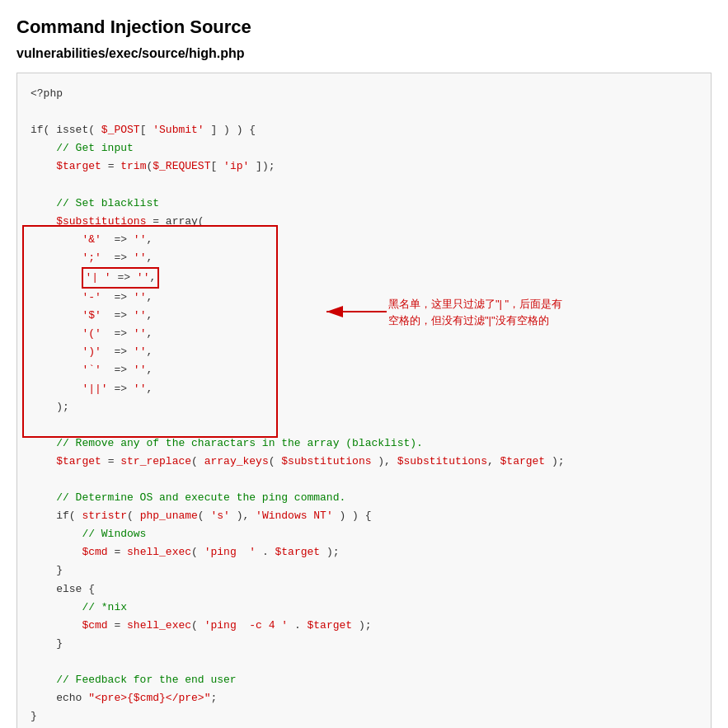 The width and height of the screenshot is (728, 728). I want to click on code-line-pipe: '| ' => '',, so click(364, 278).